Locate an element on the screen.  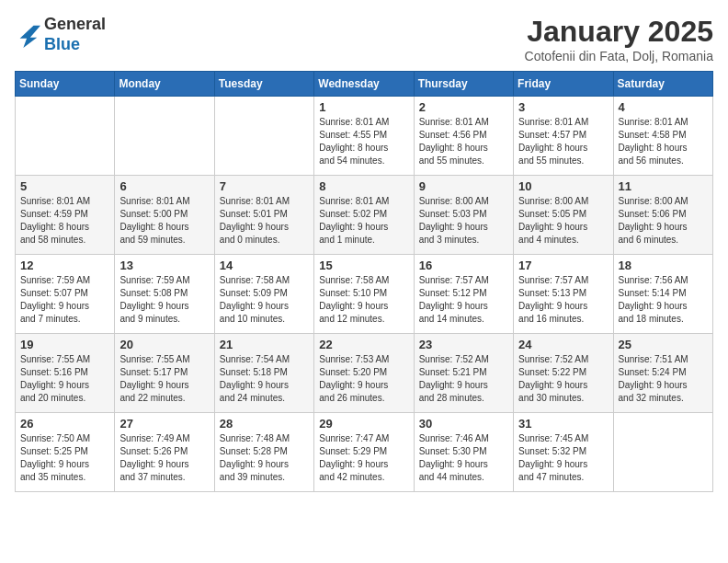
title-block: January 2025 Cotofenii din Fata, Dolj, R… is located at coordinates (620, 39).